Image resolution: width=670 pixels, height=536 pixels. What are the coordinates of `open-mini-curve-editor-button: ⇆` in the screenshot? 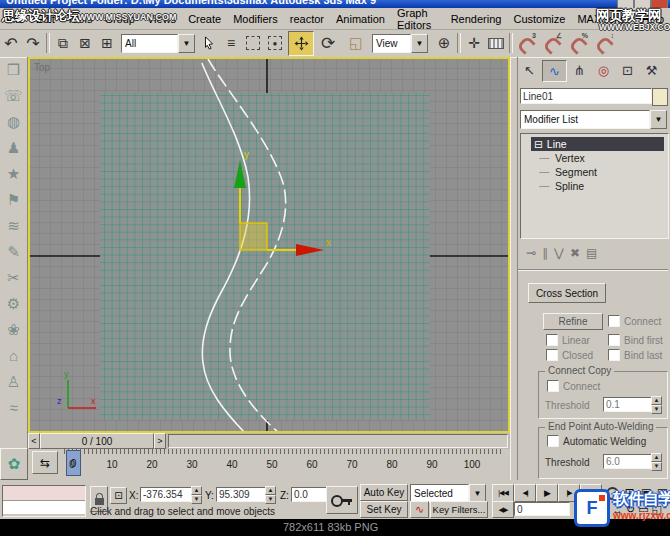 It's located at (45, 462).